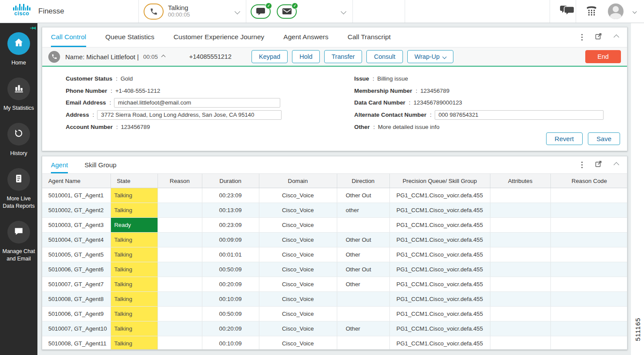 This screenshot has height=355, width=644. I want to click on sidebar-item-home: Home, so click(19, 50).